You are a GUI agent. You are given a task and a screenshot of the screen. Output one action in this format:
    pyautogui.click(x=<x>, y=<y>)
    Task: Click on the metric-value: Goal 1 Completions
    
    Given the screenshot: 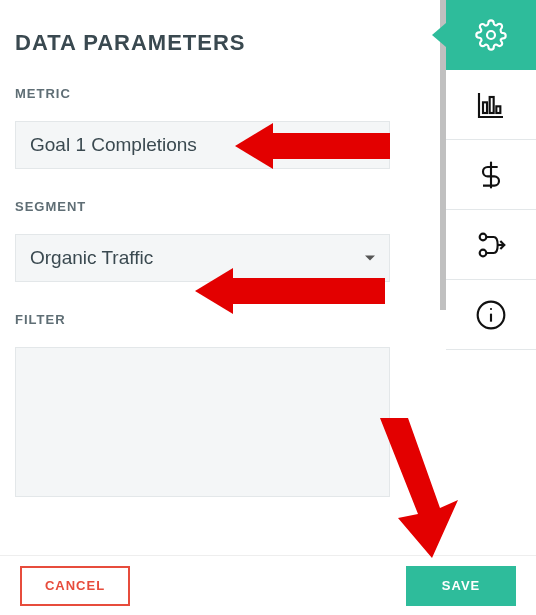 What is the action you would take?
    pyautogui.click(x=114, y=145)
    